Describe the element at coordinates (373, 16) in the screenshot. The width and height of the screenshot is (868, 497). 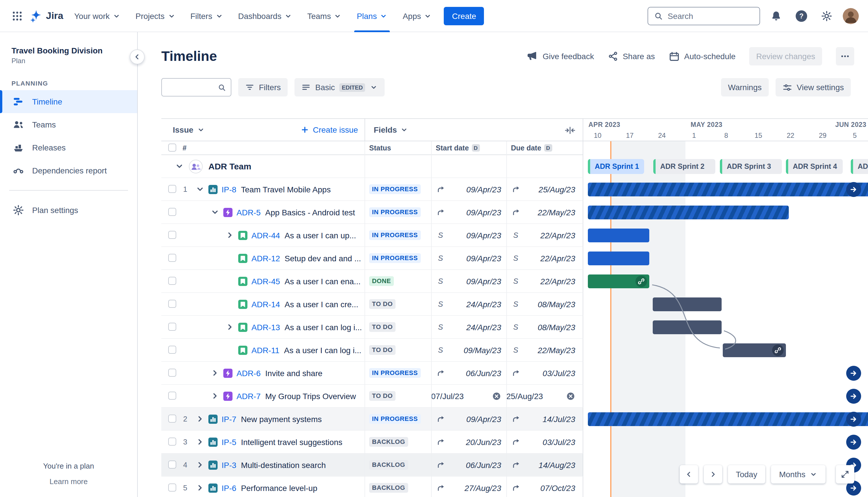
I see `nav-item-plans: Plans` at that location.